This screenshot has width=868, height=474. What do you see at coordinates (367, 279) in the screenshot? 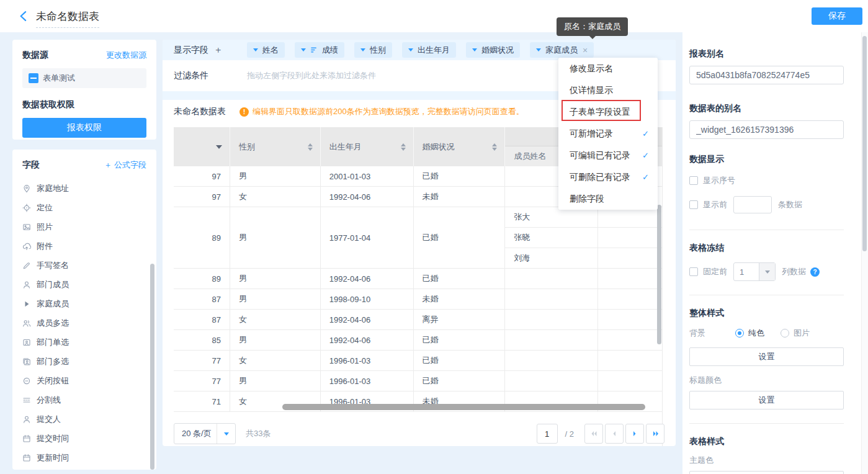
I see `table-cell: 1992-04-06` at bounding box center [367, 279].